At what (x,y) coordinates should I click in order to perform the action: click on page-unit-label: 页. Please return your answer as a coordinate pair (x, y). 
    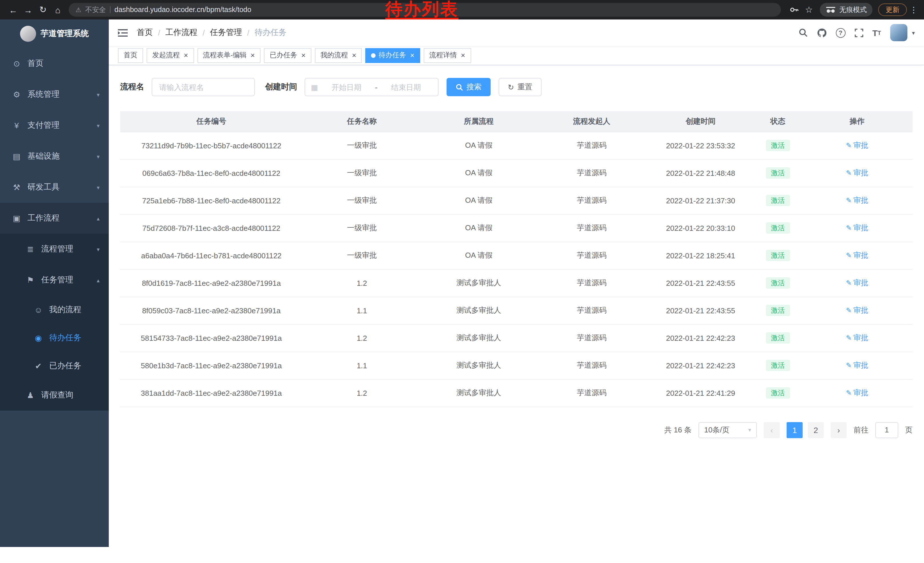
    Looking at the image, I should click on (909, 430).